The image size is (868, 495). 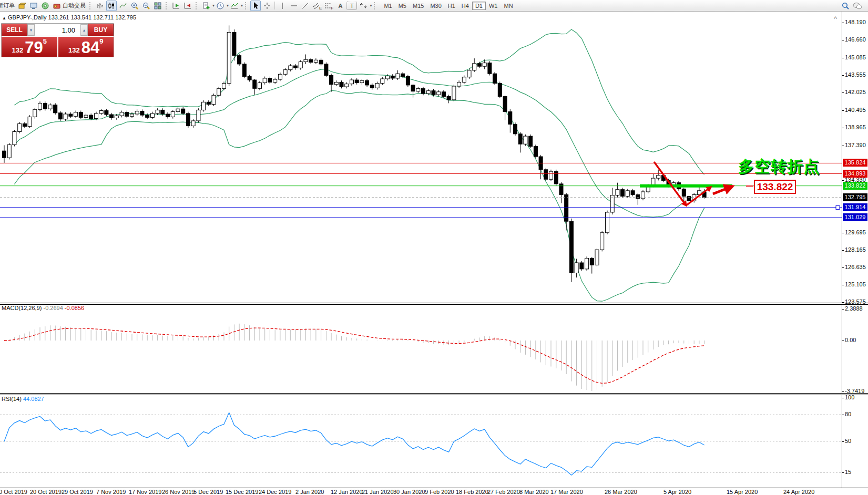 I want to click on zoom-out-icon, so click(x=146, y=6).